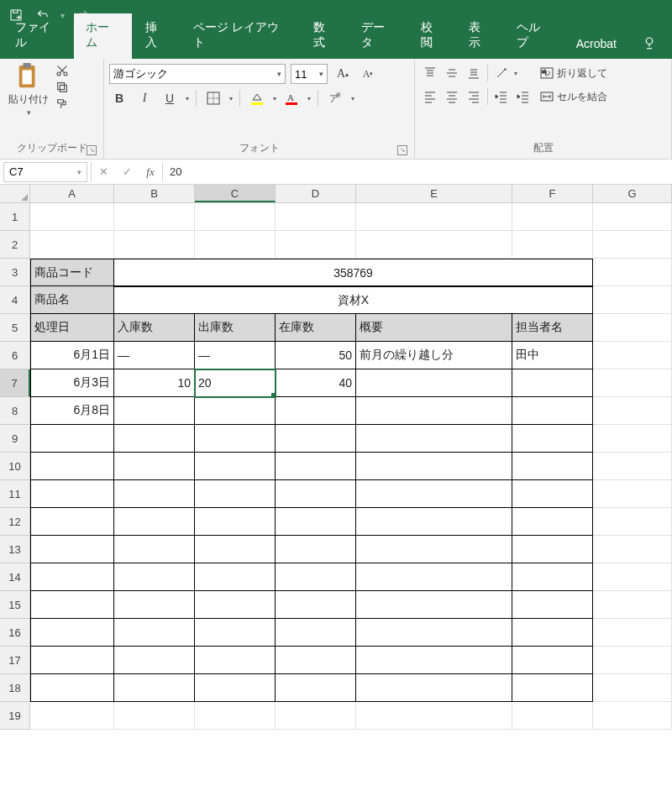  Describe the element at coordinates (155, 605) in the screenshot. I see `cell-B15` at that location.